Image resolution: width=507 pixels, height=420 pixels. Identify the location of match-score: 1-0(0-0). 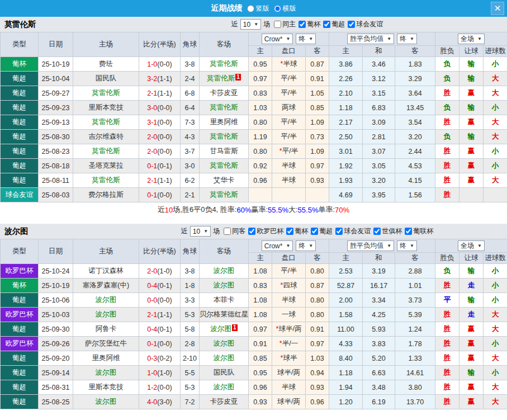
(160, 64).